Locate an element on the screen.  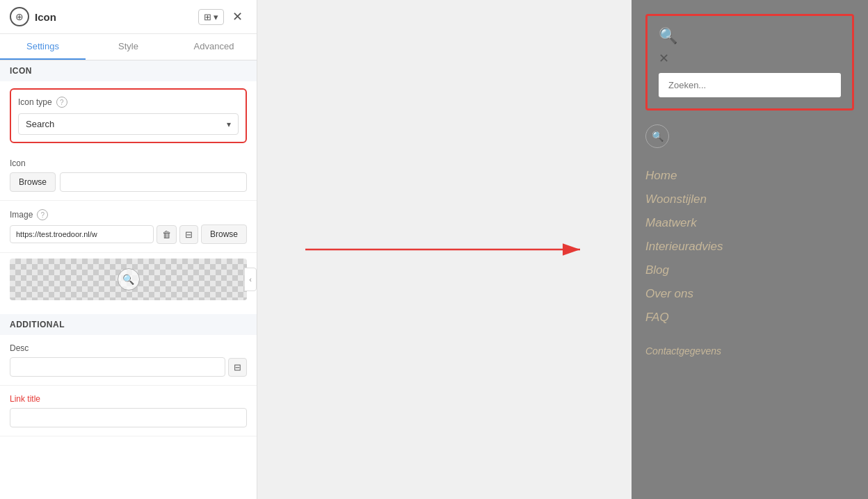
desc-db-icon: ⊟ is located at coordinates (238, 367).